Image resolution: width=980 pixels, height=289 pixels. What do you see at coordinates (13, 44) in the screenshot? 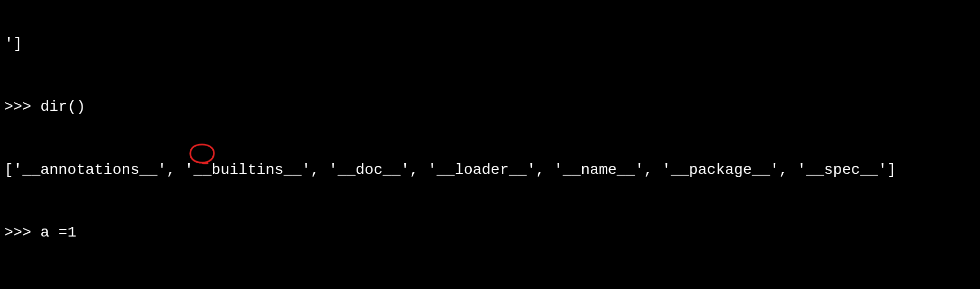
I see `output-text: ']` at bounding box center [13, 44].